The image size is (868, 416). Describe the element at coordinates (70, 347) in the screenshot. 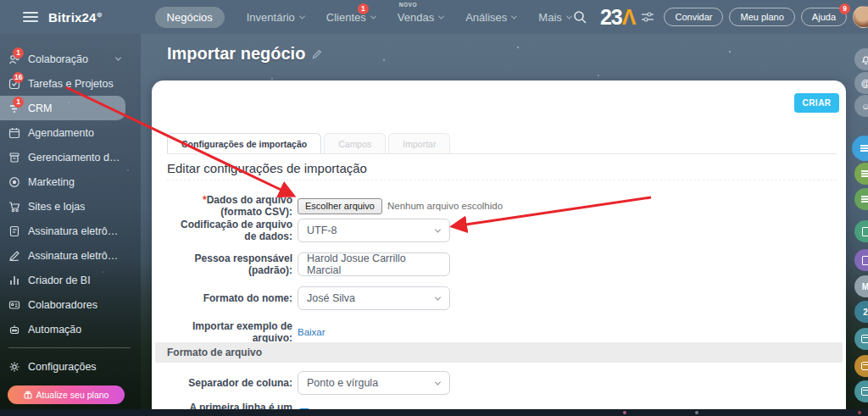

I see `sidebar-divider` at that location.